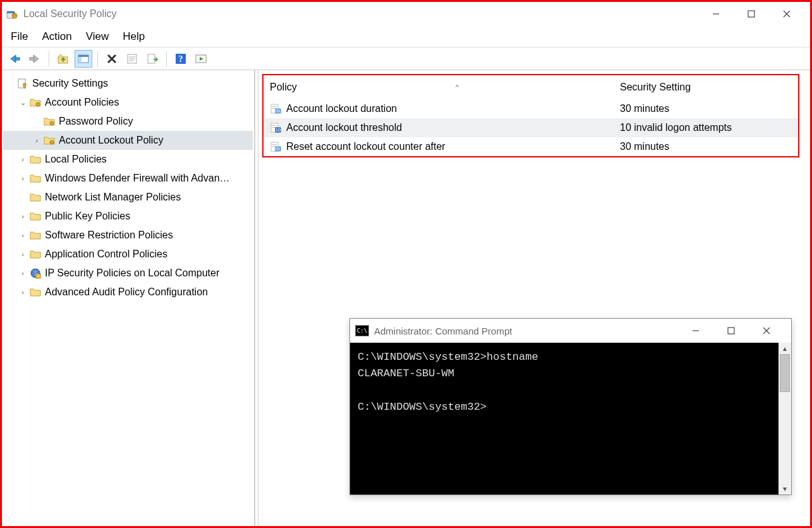 The height and width of the screenshot is (528, 812). Describe the element at coordinates (112, 59) in the screenshot. I see `delete-button` at that location.